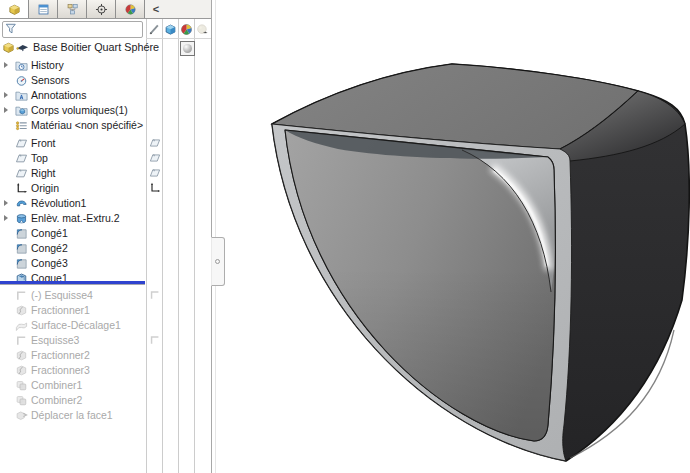 This screenshot has width=690, height=473. I want to click on tree-item-label: Fractionner1, so click(60, 310).